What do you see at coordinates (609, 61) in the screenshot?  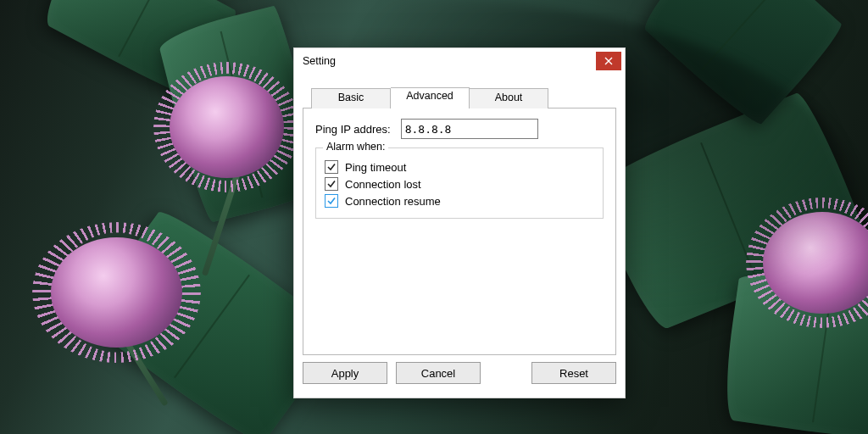 I see `close-icon` at bounding box center [609, 61].